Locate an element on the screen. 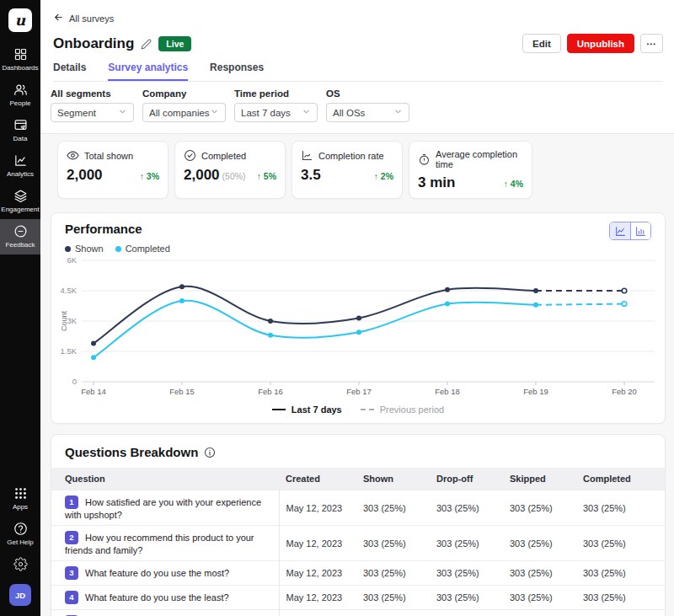 This screenshot has width=674, height=616. svg-text: 4.5K is located at coordinates (68, 290).